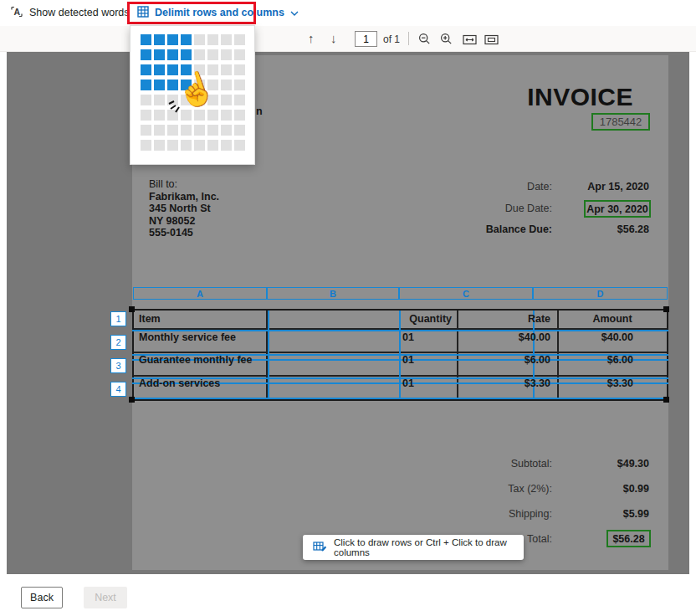  I want to click on page-down-icon: ↓, so click(334, 38).